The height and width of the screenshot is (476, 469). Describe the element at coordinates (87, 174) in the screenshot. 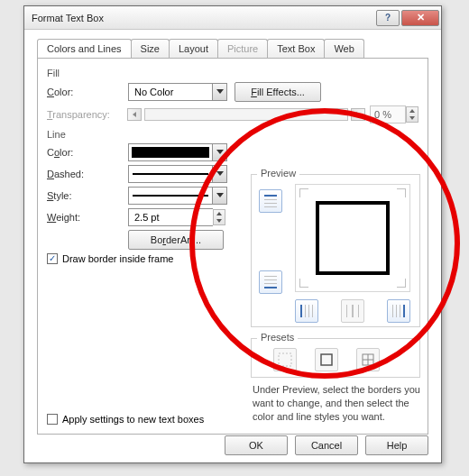

I see `line-dashed-label: Dashed:` at that location.